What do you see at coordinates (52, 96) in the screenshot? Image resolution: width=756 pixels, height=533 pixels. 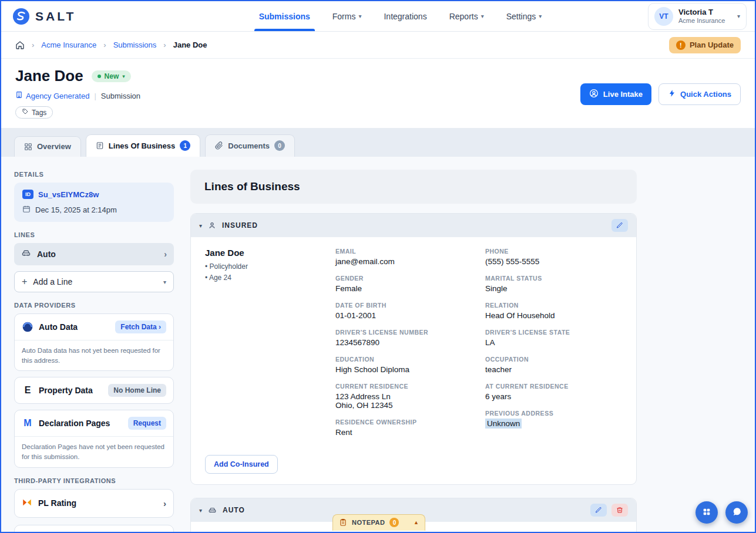 I see `agency-generated-link: Agency Generated` at bounding box center [52, 96].